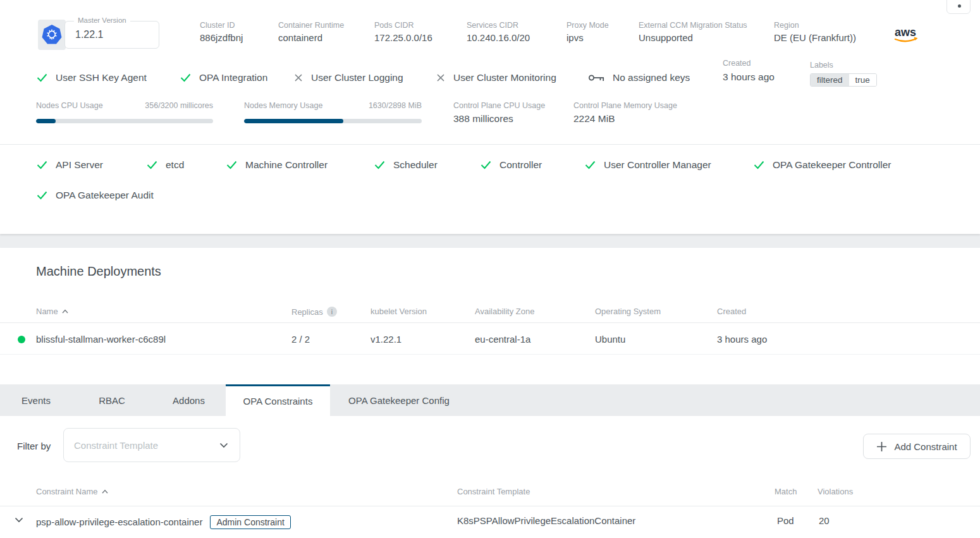 The image size is (980, 538). What do you see at coordinates (732, 311) in the screenshot?
I see `md-col-created: Created` at bounding box center [732, 311].